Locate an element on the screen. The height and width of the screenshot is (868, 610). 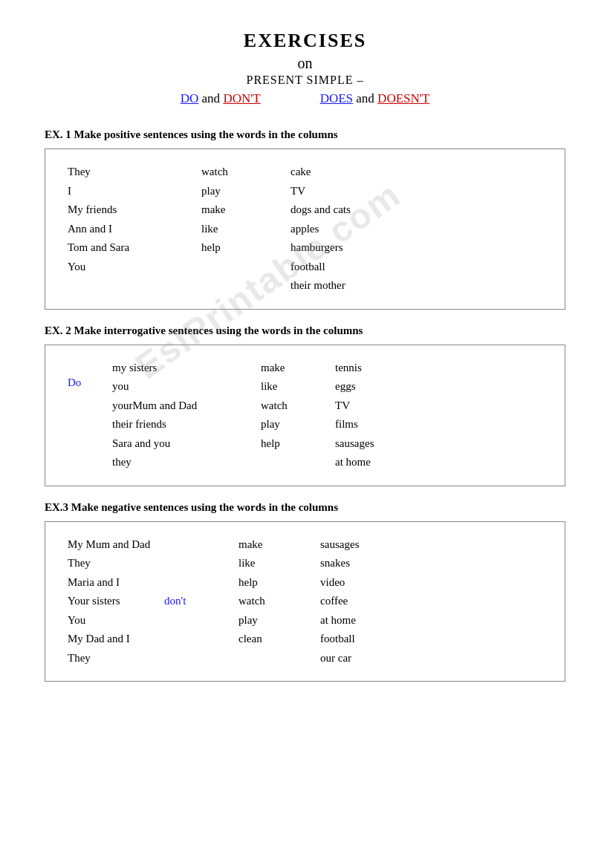
list-item: they is located at coordinates (186, 463).